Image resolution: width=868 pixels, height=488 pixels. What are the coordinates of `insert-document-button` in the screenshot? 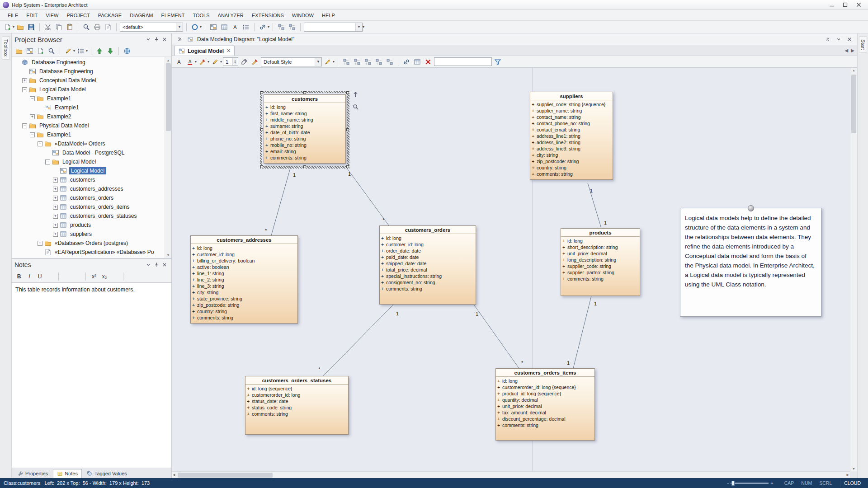 It's located at (132, 277).